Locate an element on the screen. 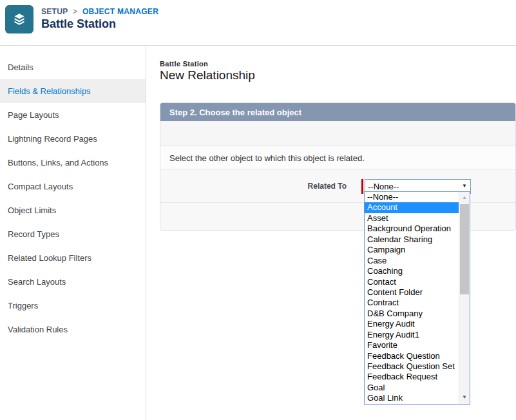 Image resolution: width=516 pixels, height=420 pixels. layers-glyph is located at coordinates (19, 19).